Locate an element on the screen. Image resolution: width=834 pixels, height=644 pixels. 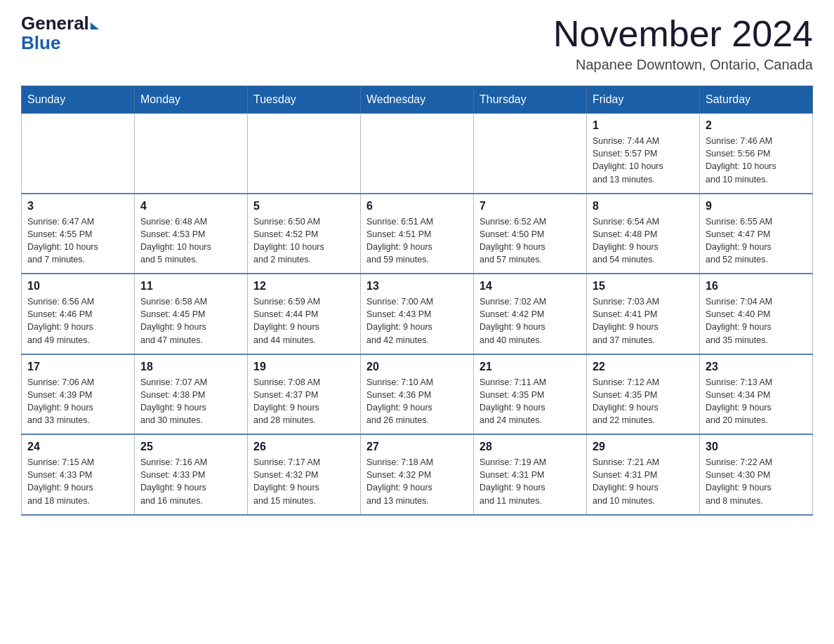
day-info: Sunrise: 7:22 AMSunset: 4:30 PMDaylight:… is located at coordinates (756, 481).